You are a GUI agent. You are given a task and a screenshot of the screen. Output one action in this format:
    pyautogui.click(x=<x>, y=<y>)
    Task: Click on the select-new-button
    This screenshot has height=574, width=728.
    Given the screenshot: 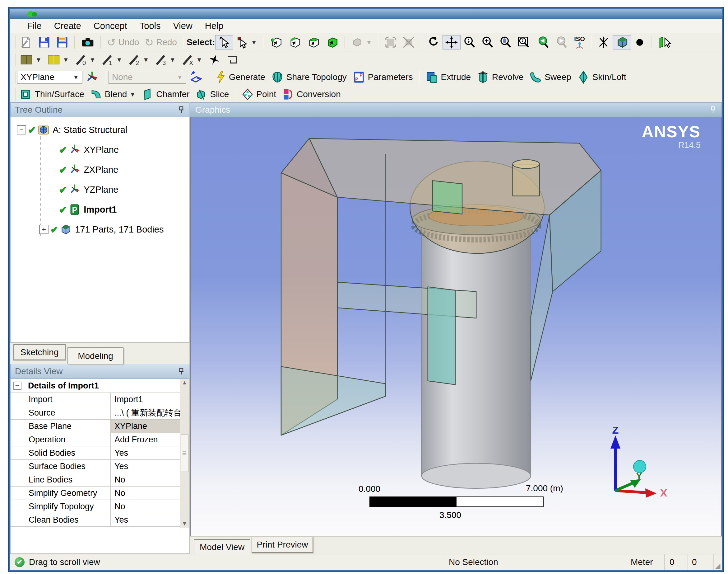 What is the action you would take?
    pyautogui.click(x=224, y=42)
    